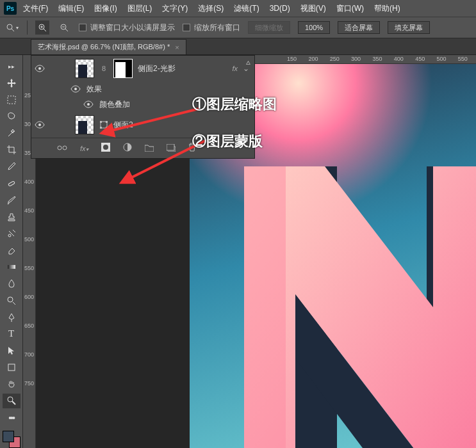 The image size is (476, 448). Describe the element at coordinates (12, 417) in the screenshot. I see `edit-toolbar-icon: •••` at that location.